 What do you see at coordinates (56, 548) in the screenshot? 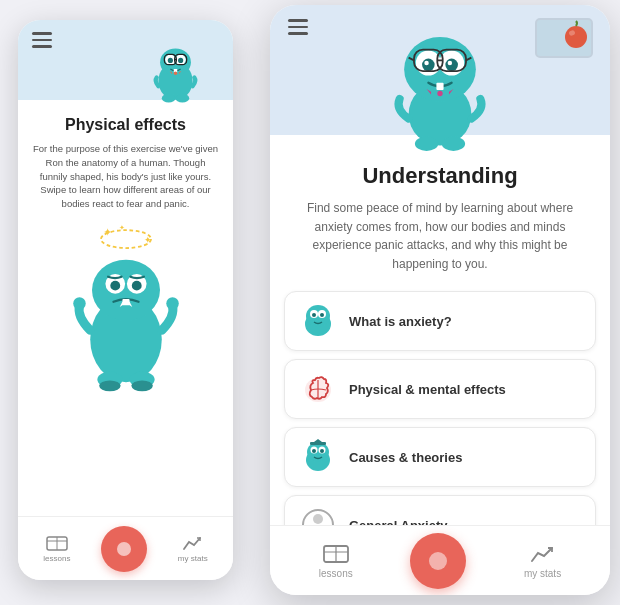
I see `lessons-nav-left: lessons` at bounding box center [56, 548].